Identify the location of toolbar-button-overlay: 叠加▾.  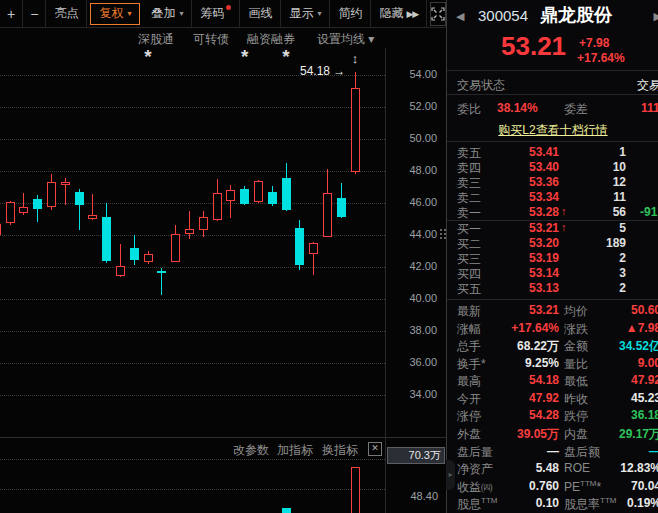
(168, 14).